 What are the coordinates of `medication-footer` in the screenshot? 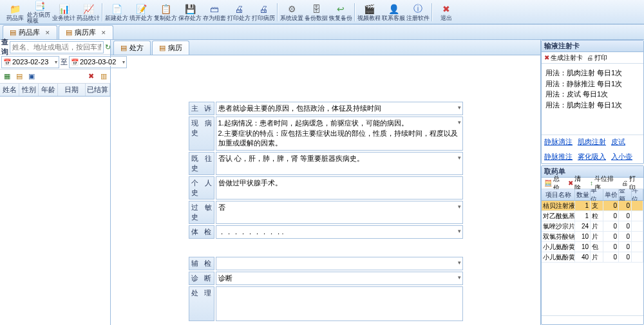 It's located at (592, 320).